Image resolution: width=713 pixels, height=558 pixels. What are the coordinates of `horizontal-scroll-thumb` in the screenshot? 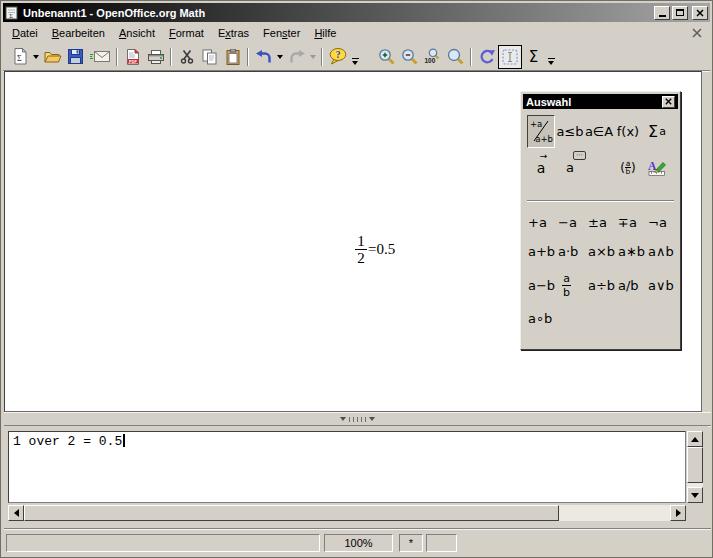 It's located at (292, 513).